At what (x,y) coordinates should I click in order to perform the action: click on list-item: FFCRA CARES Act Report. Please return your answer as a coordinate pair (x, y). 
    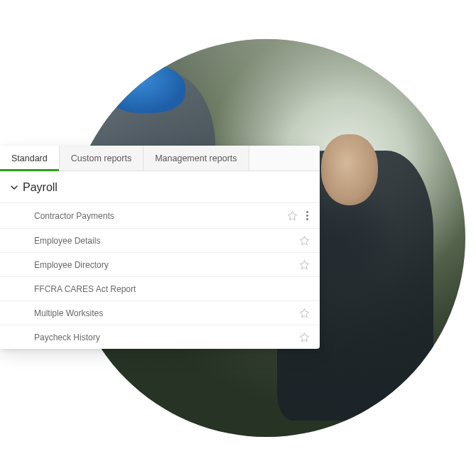
    Looking at the image, I should click on (160, 288).